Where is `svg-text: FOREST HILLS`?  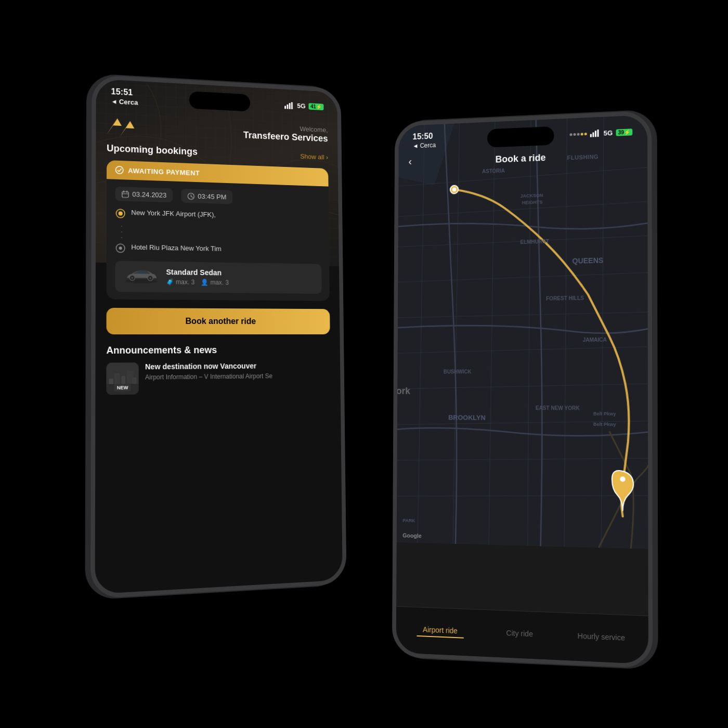
svg-text: FOREST HILLS is located at coordinates (565, 298).